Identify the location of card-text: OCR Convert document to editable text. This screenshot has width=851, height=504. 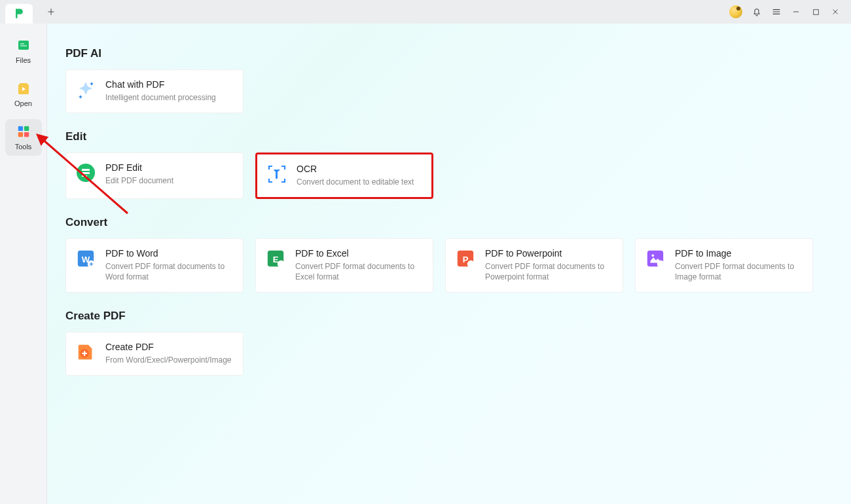
(355, 175).